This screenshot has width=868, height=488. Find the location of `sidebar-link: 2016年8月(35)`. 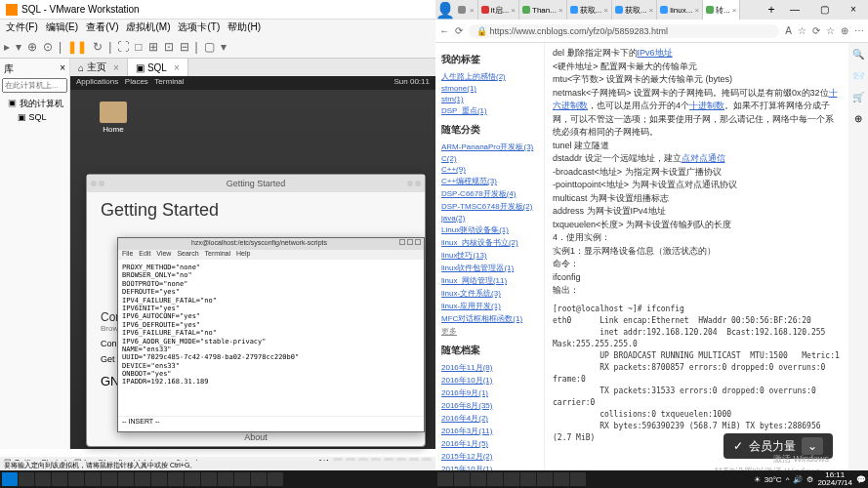

sidebar-link: 2016年8月(35) is located at coordinates (490, 406).